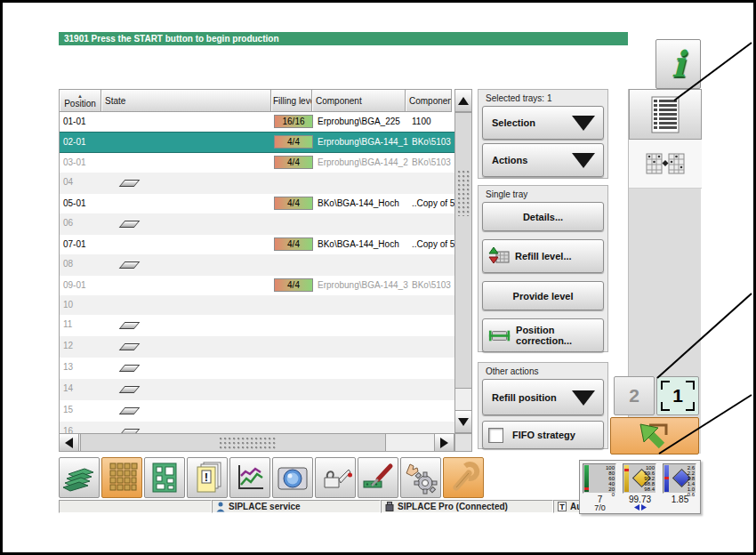  Describe the element at coordinates (463, 101) in the screenshot. I see `scroll-up-button` at that location.